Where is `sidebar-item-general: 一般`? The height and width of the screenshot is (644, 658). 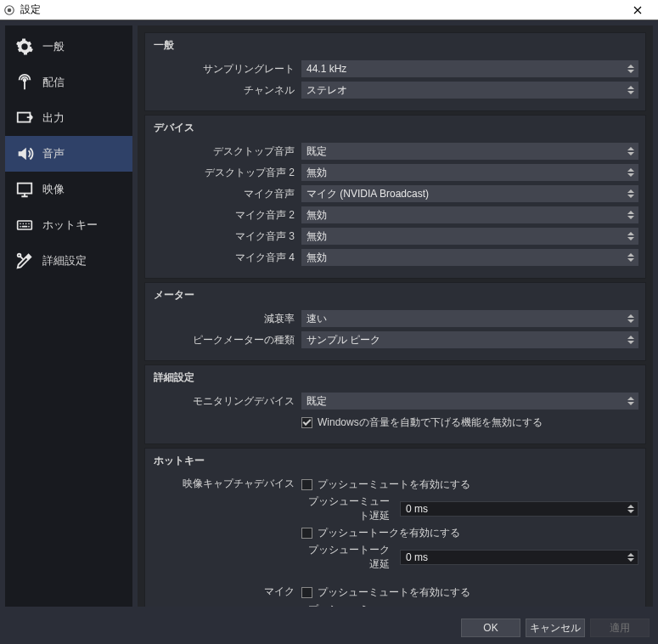 sidebar-item-general: 一般 is located at coordinates (69, 47).